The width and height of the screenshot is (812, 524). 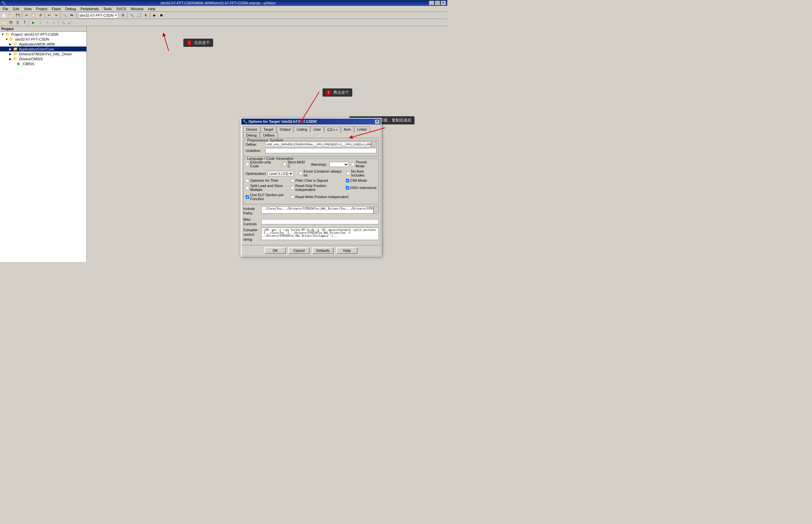 I want to click on menu-debug: Debug, so click(x=71, y=9).